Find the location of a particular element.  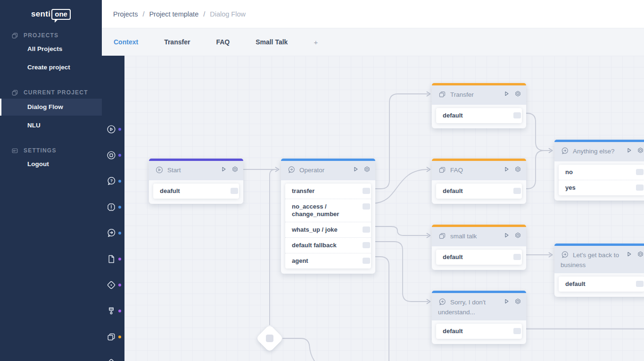

copy-blocks-icon is located at coordinates (442, 237).